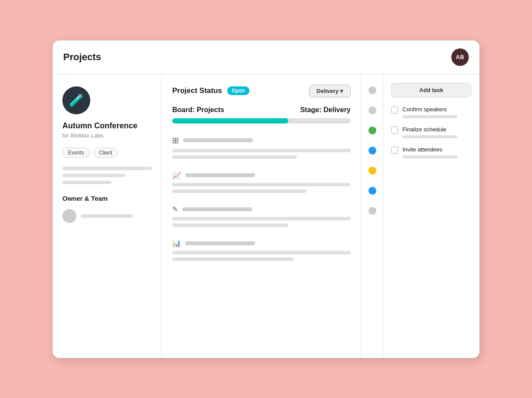  I want to click on section-table: ⊞, so click(262, 148).